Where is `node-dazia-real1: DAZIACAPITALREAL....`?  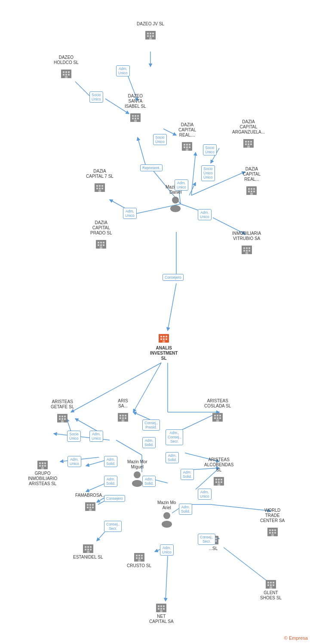
node-dazia-real1: DAZIACAPITALREAL.... is located at coordinates (187, 137).